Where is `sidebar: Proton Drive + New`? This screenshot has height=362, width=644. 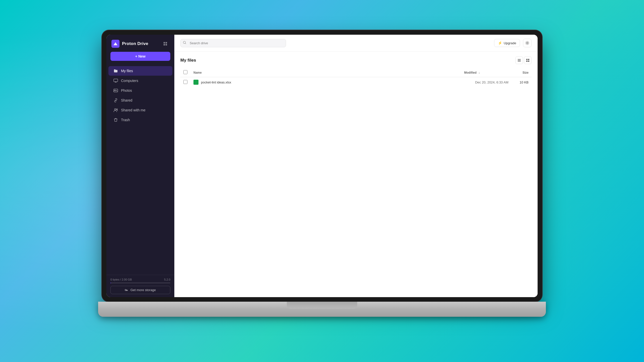
sidebar: Proton Drive + New is located at coordinates (140, 166).